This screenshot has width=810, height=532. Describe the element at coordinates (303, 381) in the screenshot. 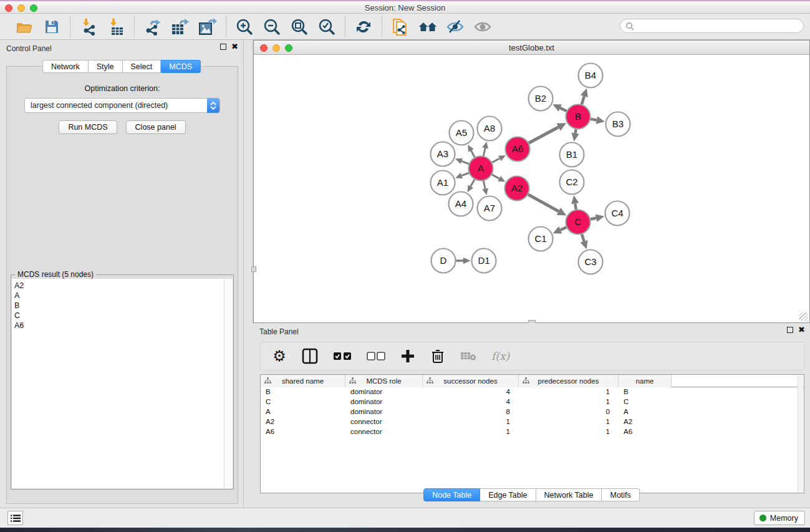

I see `column-header-shared-name: shared name` at that location.